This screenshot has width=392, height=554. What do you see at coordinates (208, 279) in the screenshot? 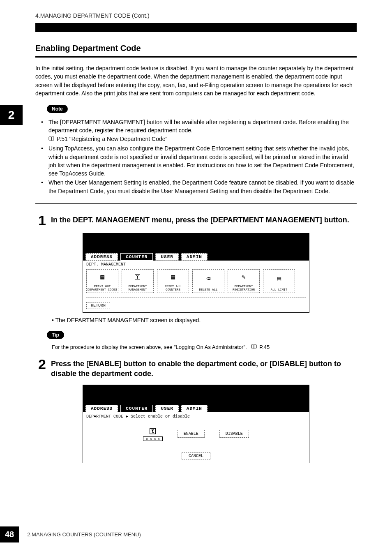
I see `delete-icon: ⌫` at bounding box center [208, 279].